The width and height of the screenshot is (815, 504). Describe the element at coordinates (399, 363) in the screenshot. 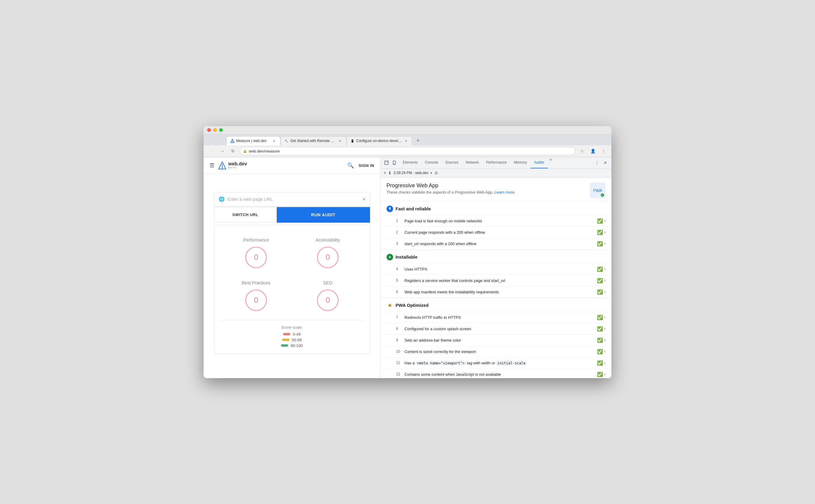

I see `audit-num-11: 11` at that location.